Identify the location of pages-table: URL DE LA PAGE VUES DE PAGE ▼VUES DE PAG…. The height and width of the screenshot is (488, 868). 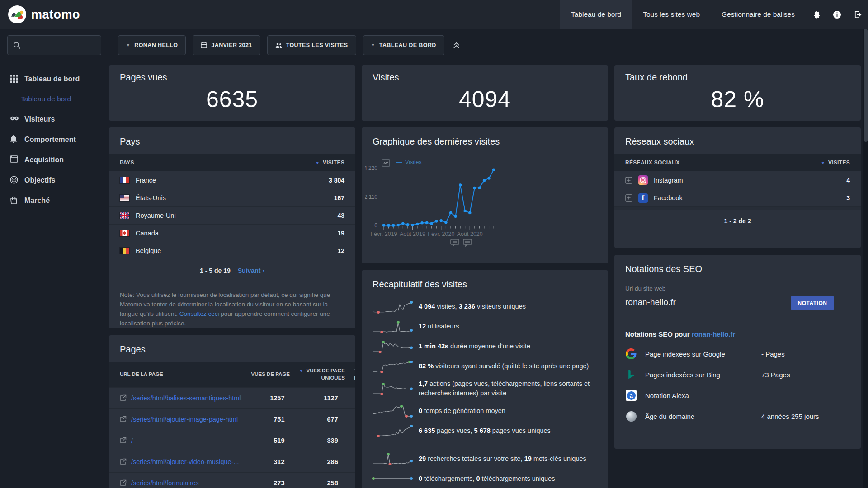
(232, 425).